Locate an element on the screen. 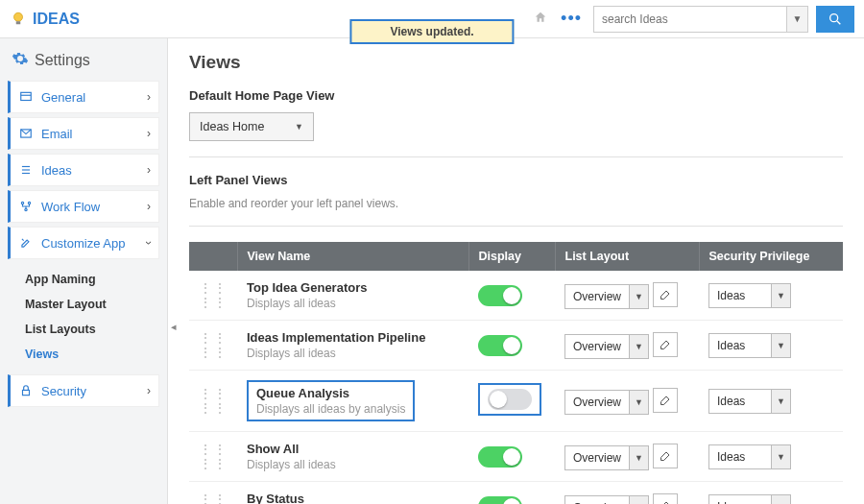 The height and width of the screenshot is (504, 864). gear-icon is located at coordinates (20, 60).